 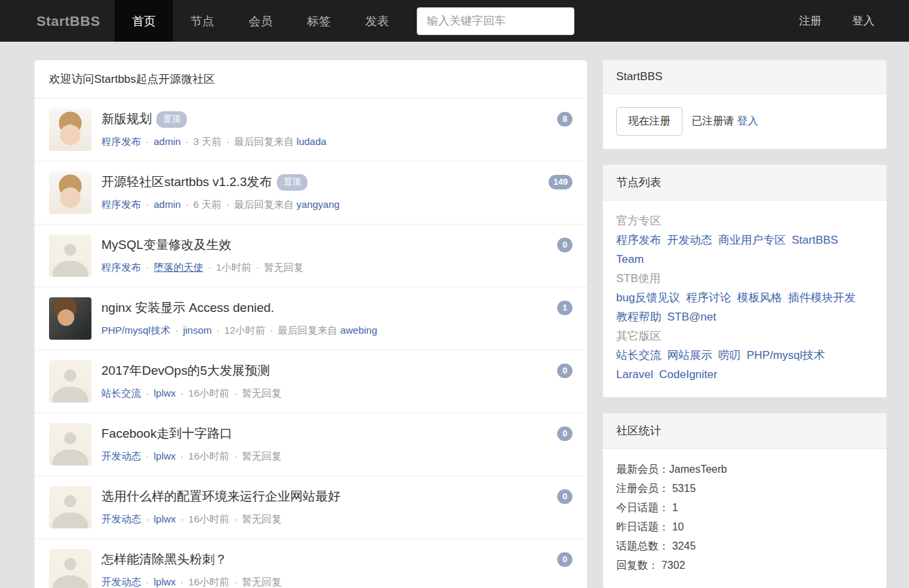 I want to click on node-link: 程序发布, so click(x=639, y=240).